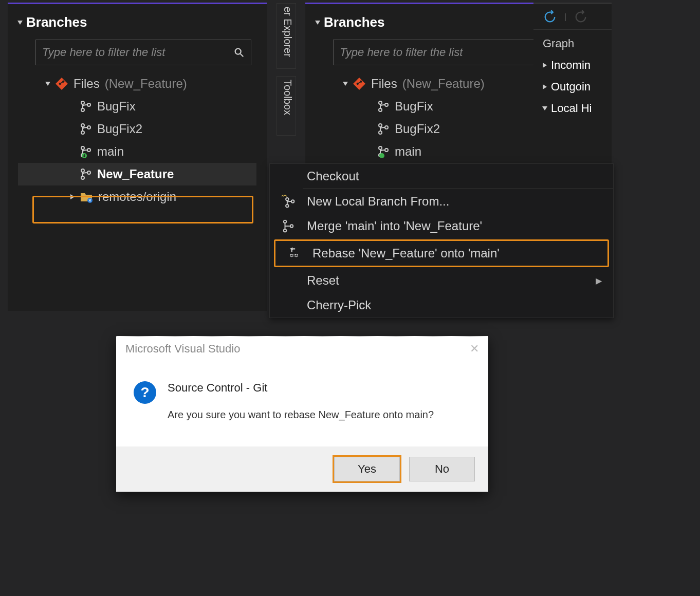 This screenshot has width=700, height=596. Describe the element at coordinates (599, 281) in the screenshot. I see `submenu-arrow-icon: ▶` at that location.